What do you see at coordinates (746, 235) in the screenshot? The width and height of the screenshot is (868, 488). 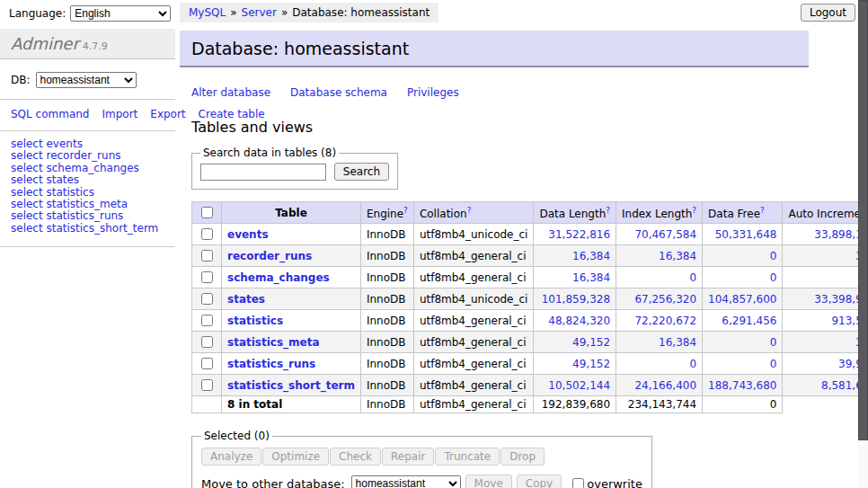 I see `data-free-link: 50,331,648` at bounding box center [746, 235].